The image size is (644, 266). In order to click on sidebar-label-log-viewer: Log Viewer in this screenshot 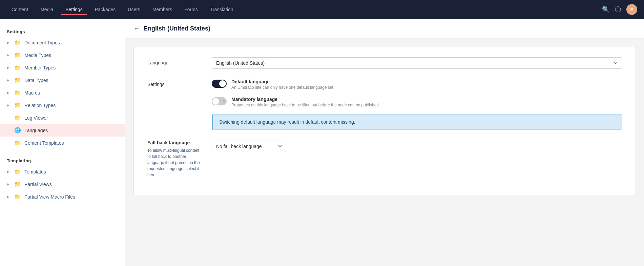, I will do `click(36, 118)`.